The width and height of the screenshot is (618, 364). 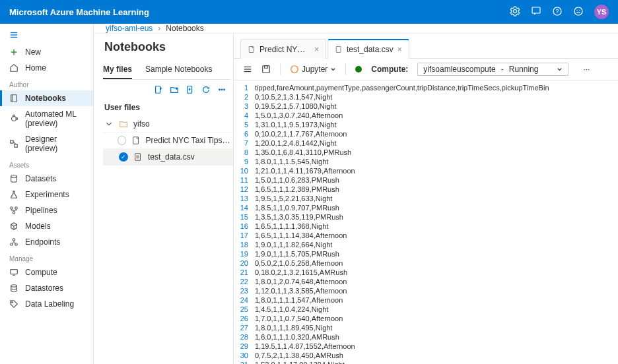 I want to click on line-content: 1,8.0,1,1,1.89,495,Night, so click(x=293, y=328).